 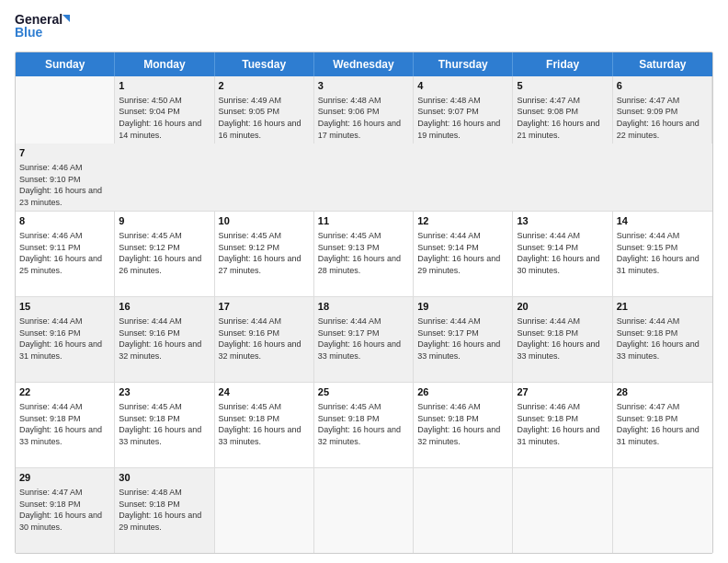 I want to click on cal-cell-r2-c3: 18Sunrise: 4:44 AM Sunset: 9:17 PM Dayli…, so click(x=364, y=339).